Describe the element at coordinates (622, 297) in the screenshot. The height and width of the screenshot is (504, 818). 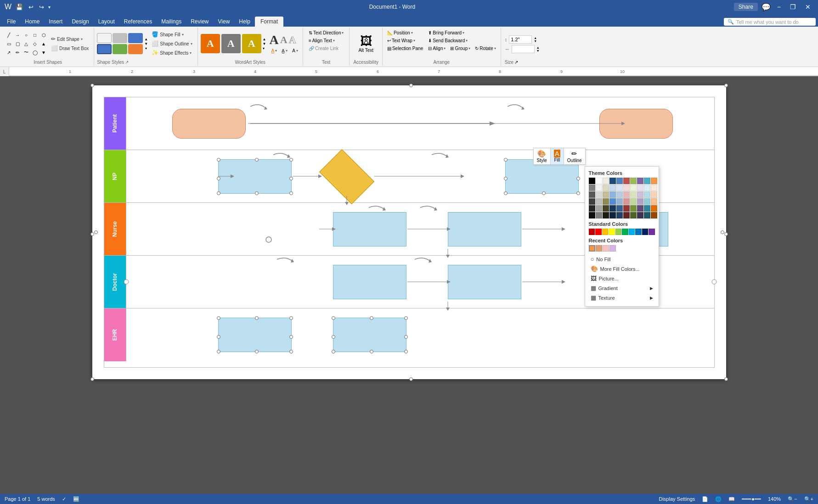
I see `texture-option: ▦ Texture ▶` at that location.